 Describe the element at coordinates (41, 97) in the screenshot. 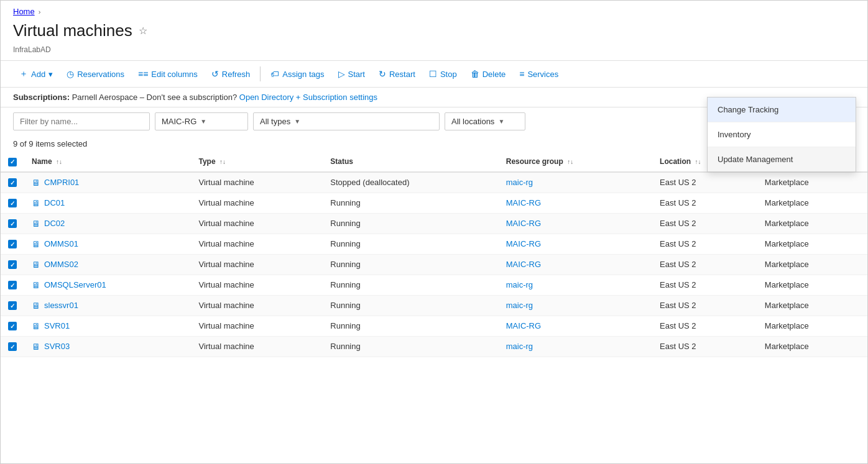

I see `subscriptions-label: Subscriptions:` at that location.